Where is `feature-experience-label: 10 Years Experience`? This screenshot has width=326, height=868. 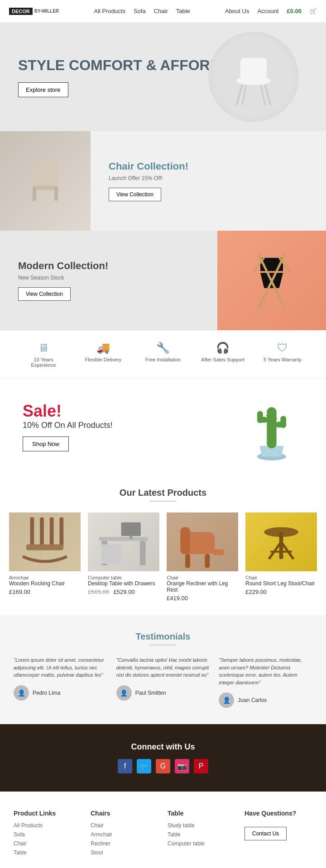 feature-experience-label: 10 Years Experience is located at coordinates (43, 362).